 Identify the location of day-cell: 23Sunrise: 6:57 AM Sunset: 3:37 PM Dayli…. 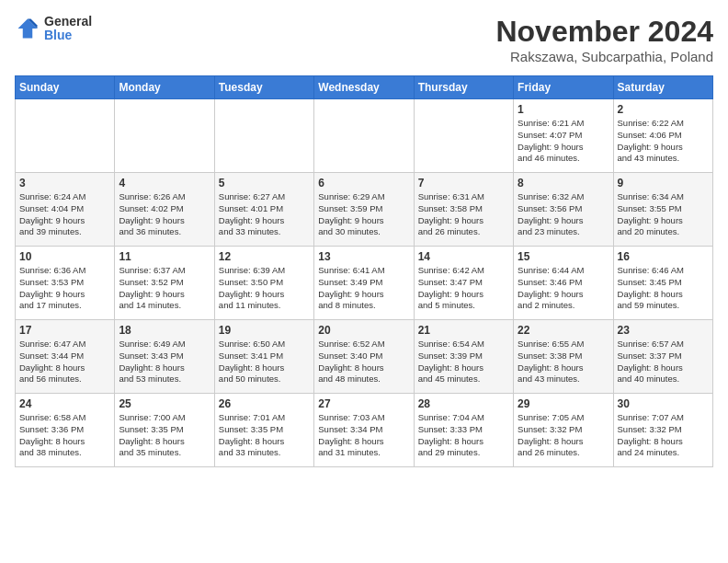
(663, 357).